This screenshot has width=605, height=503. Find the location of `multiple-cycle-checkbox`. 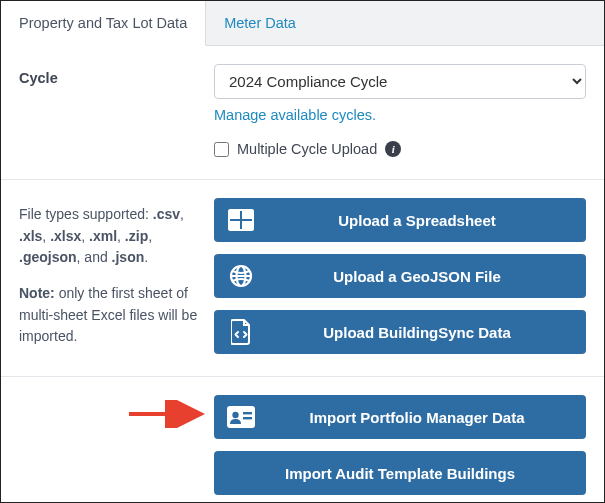

multiple-cycle-checkbox is located at coordinates (222, 150).